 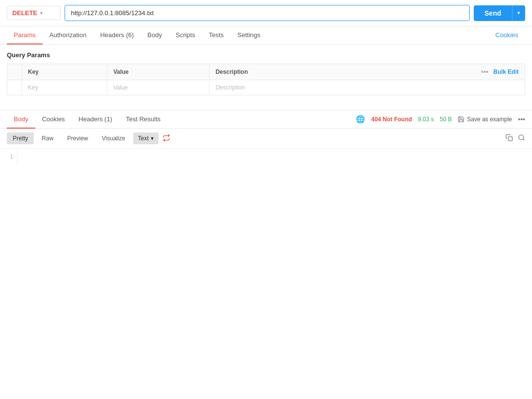 What do you see at coordinates (522, 138) in the screenshot?
I see `search-icon` at bounding box center [522, 138].